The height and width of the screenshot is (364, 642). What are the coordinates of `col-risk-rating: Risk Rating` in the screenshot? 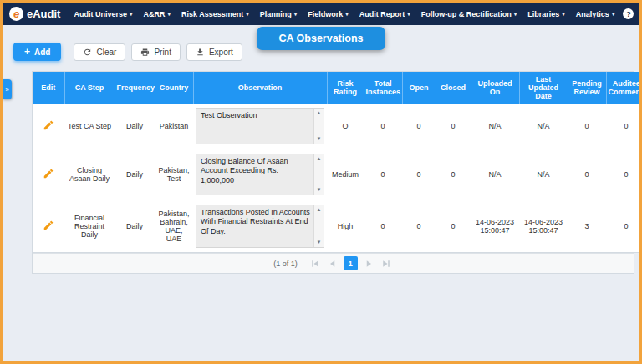 It's located at (345, 88).